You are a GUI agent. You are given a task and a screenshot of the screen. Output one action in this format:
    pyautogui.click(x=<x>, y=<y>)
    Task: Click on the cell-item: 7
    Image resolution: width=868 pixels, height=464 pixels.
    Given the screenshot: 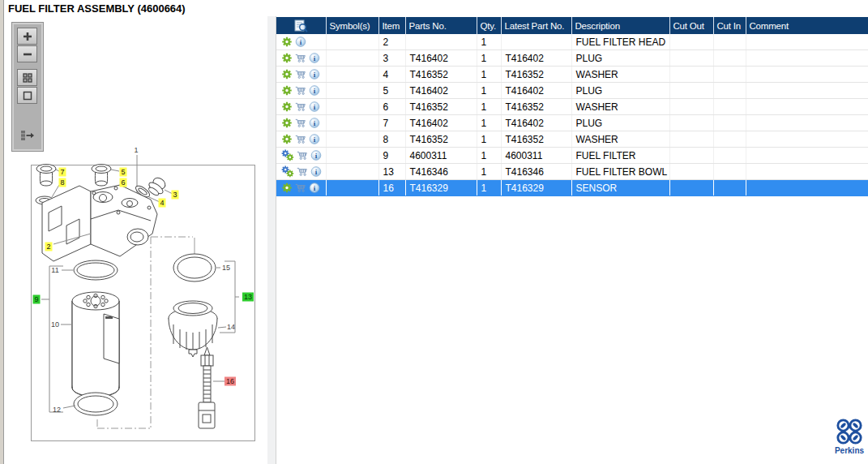 What is the action you would take?
    pyautogui.click(x=392, y=123)
    